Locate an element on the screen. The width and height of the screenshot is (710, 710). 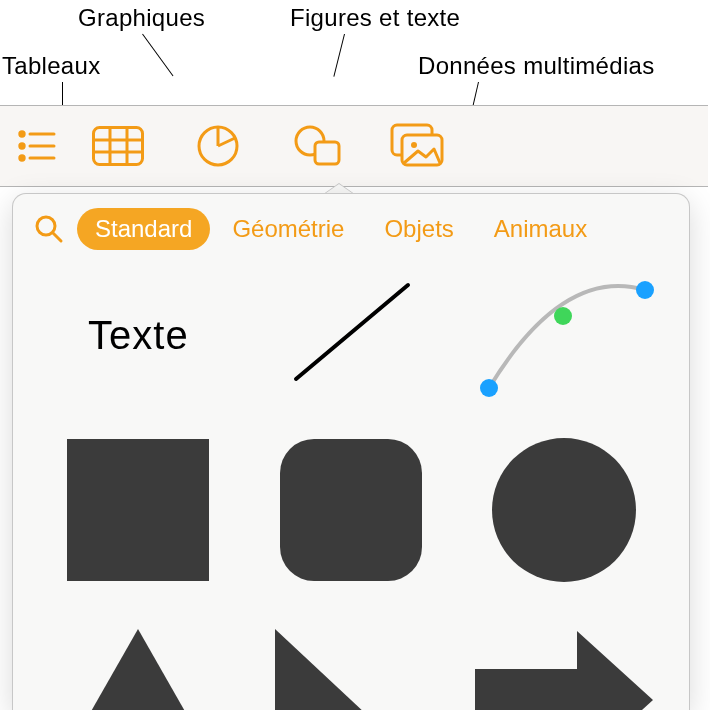
toolbar is located at coordinates (354, 146).